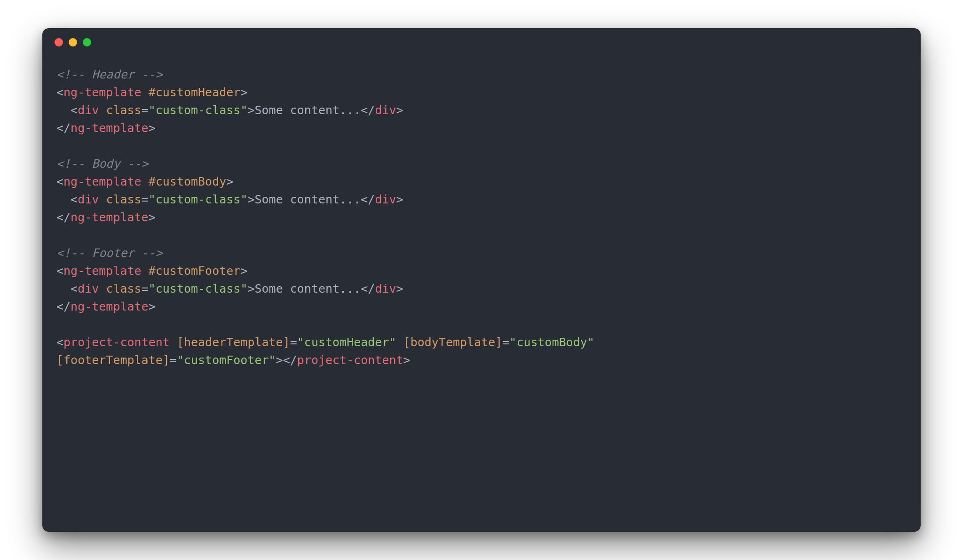 This screenshot has height=560, width=963. What do you see at coordinates (482, 42) in the screenshot?
I see `titlebar` at bounding box center [482, 42].